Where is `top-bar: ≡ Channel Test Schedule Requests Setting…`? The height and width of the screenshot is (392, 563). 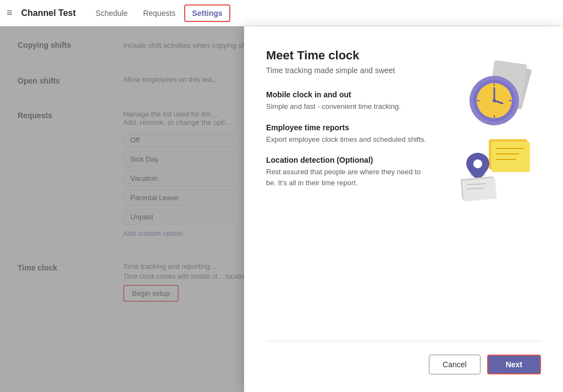 top-bar: ≡ Channel Test Schedule Requests Setting… is located at coordinates (282, 13).